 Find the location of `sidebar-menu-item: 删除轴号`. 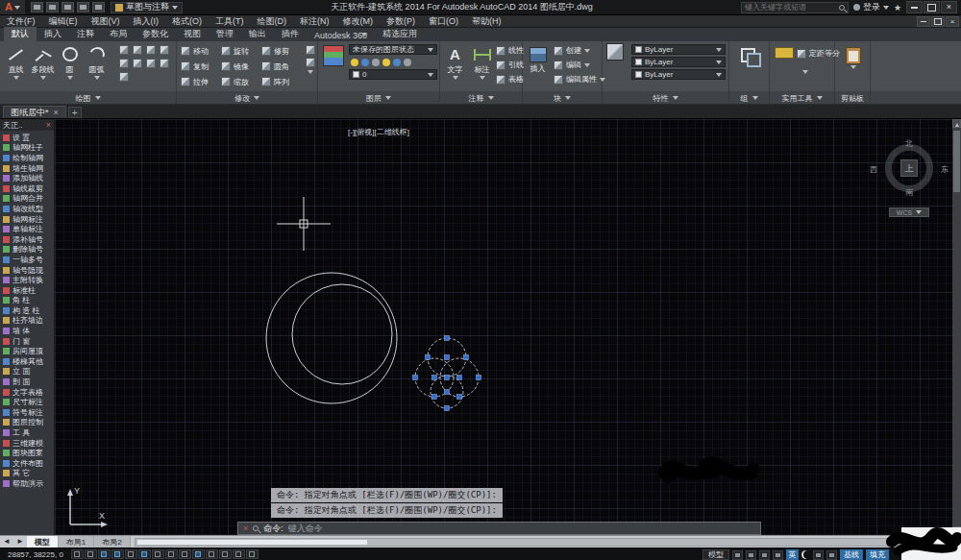

sidebar-menu-item: 删除轴号 is located at coordinates (27, 250).